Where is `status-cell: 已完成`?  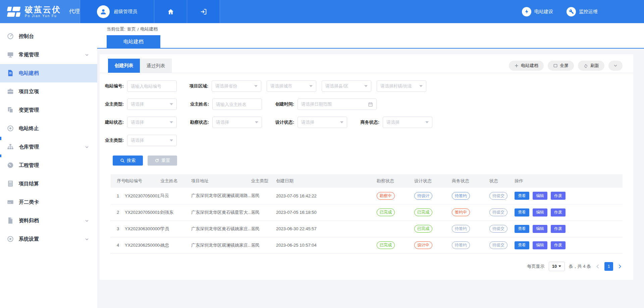
status-cell: 已完成 is located at coordinates (433, 229).